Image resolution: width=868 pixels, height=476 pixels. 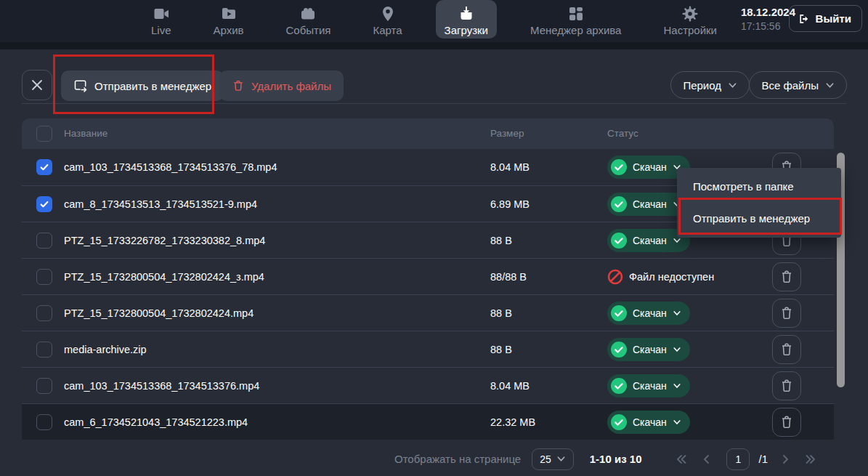 I want to click on close-icon, so click(x=37, y=85).